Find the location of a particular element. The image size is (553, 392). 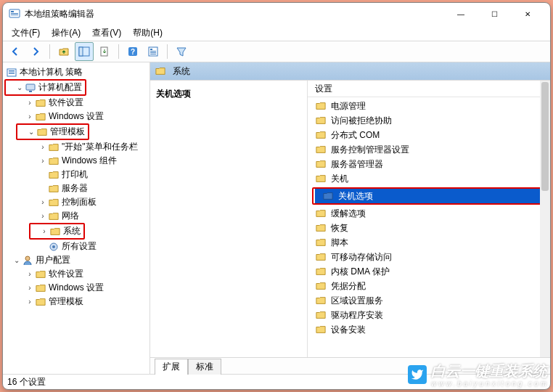

content-header: 系统 is located at coordinates (350, 71).